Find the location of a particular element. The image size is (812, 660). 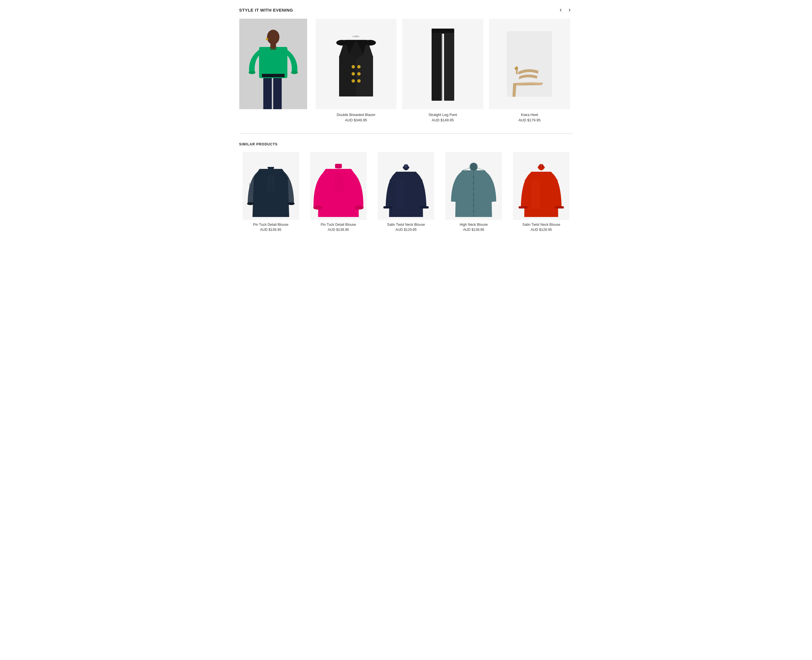

navy-blouse-svg is located at coordinates (271, 186).